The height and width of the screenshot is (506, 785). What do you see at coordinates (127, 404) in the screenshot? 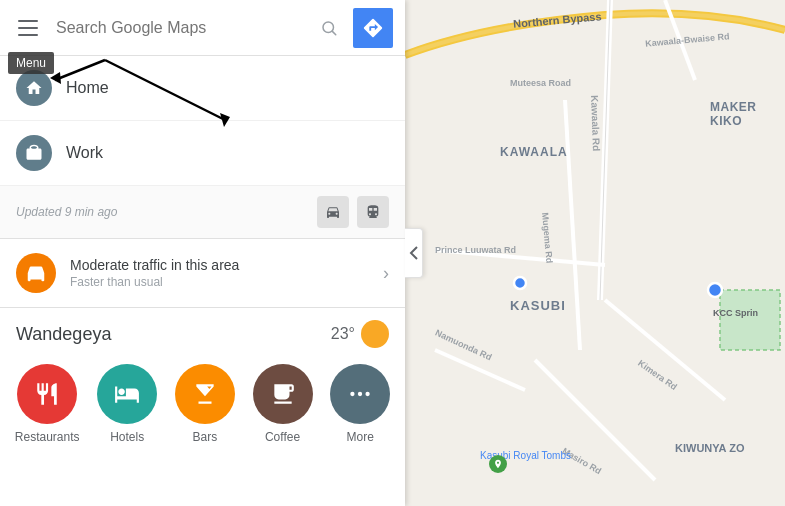
I see `category-hotels: Hotels` at bounding box center [127, 404].